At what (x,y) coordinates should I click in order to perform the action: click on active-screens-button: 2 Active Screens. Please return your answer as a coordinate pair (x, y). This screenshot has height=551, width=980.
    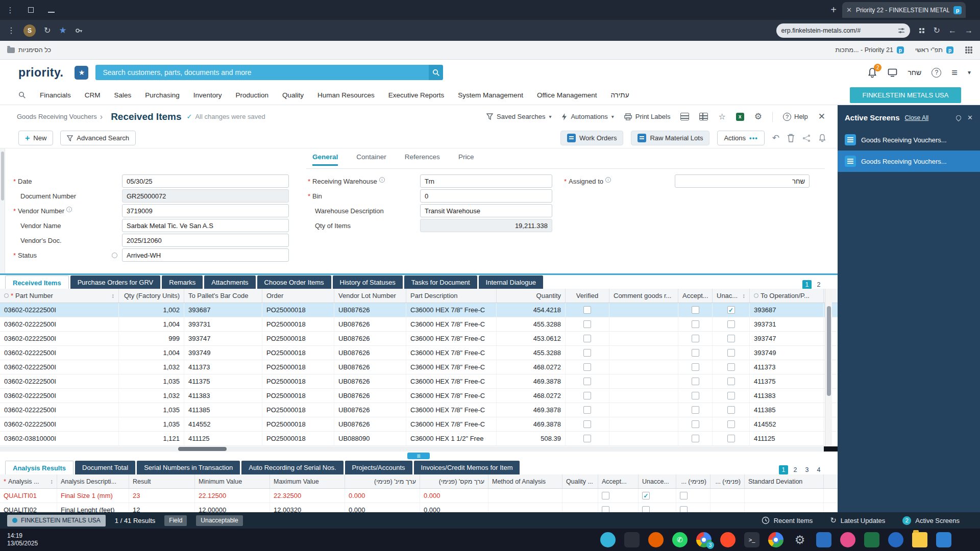
    Looking at the image, I should click on (931, 520).